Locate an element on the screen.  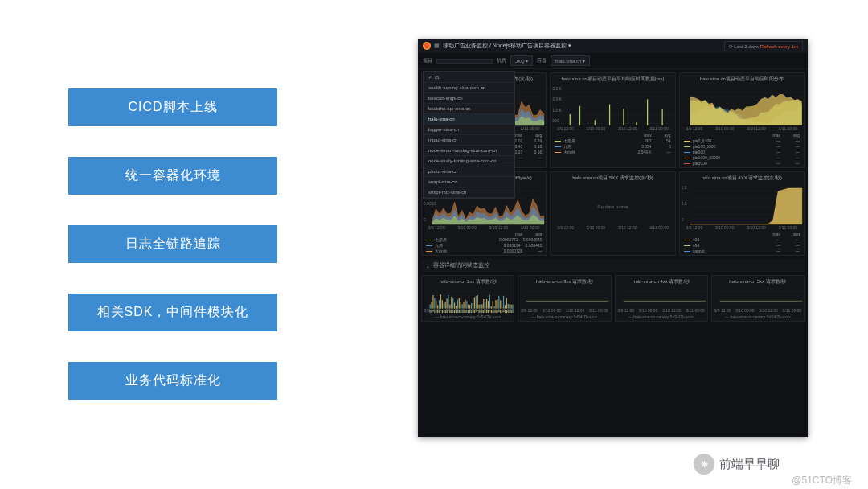
panel-title: halo.sina.cn项目 5XX 请求监控(次/秒) is located at coordinates (612, 178).